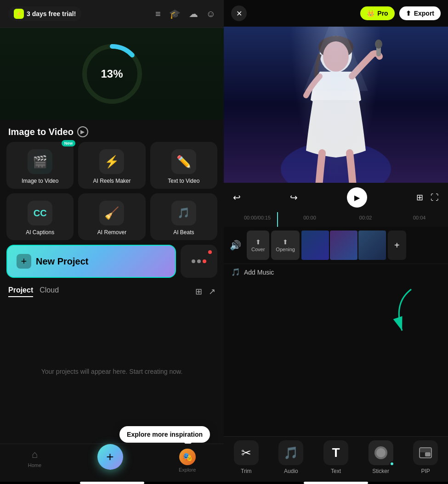  What do you see at coordinates (336, 197) in the screenshot?
I see `video-controls: ↩ ↪ ▶ ⊞ ⛶` at bounding box center [336, 197].